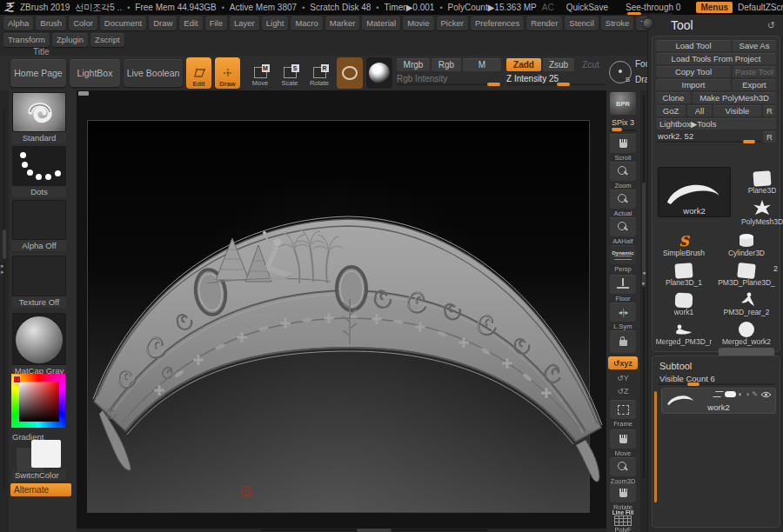  What do you see at coordinates (746, 243) in the screenshot?
I see `tool-item: Cylinder3D` at bounding box center [746, 243].